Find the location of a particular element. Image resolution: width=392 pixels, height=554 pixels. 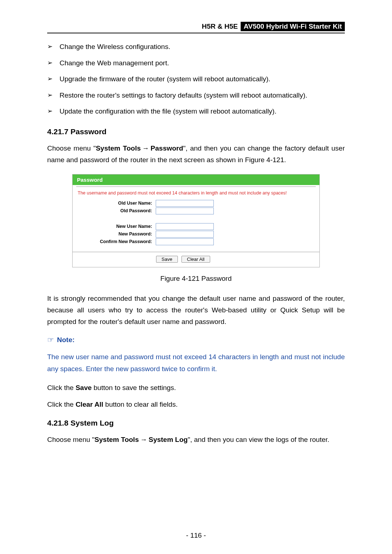

panel-title: Password is located at coordinates (196, 180).